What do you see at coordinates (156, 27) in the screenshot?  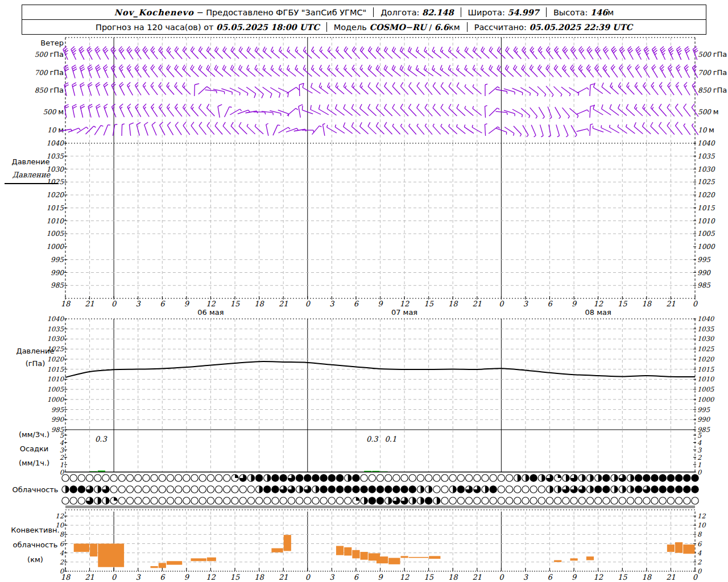 I see `header-text: Прогноз на 120 часа(ов) от` at bounding box center [156, 27].